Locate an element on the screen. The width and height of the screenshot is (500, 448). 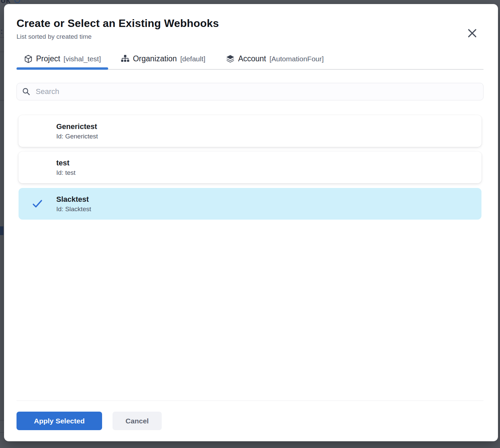
check-icon is located at coordinates (37, 204).